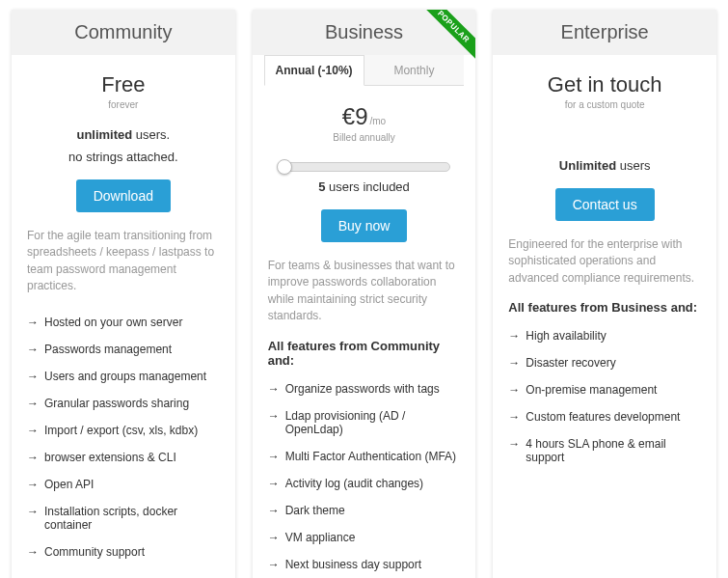 The width and height of the screenshot is (728, 578). What do you see at coordinates (605, 89) in the screenshot?
I see `price-block: Get in touch for a custom quote` at bounding box center [605, 89].